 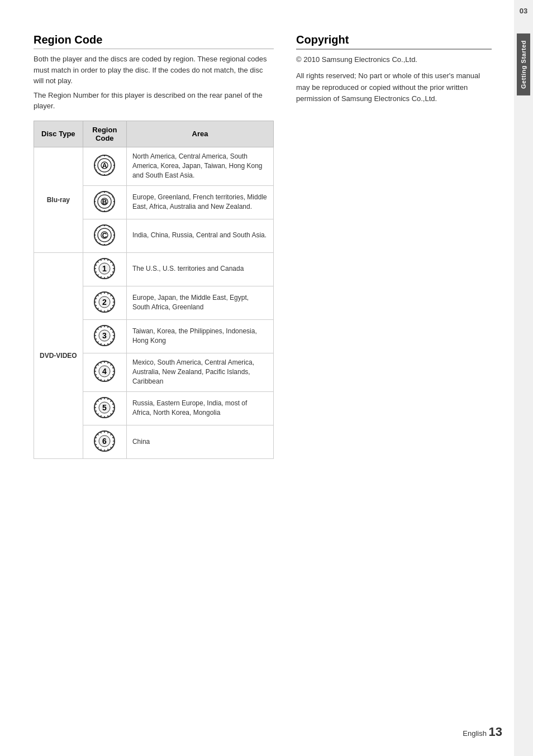 I want to click on region-area-cell: The U.S., U.S. territories and Canada, so click(x=200, y=269).